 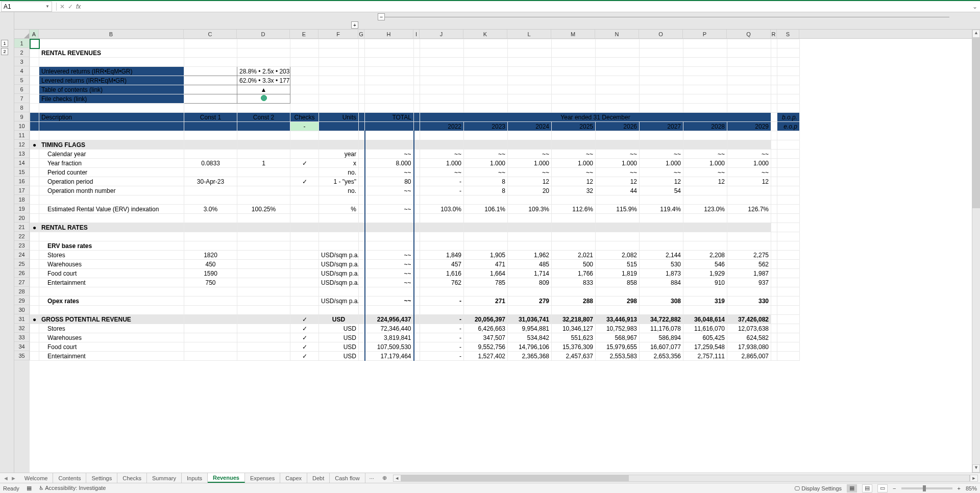 I want to click on col-header-E: E, so click(x=304, y=34).